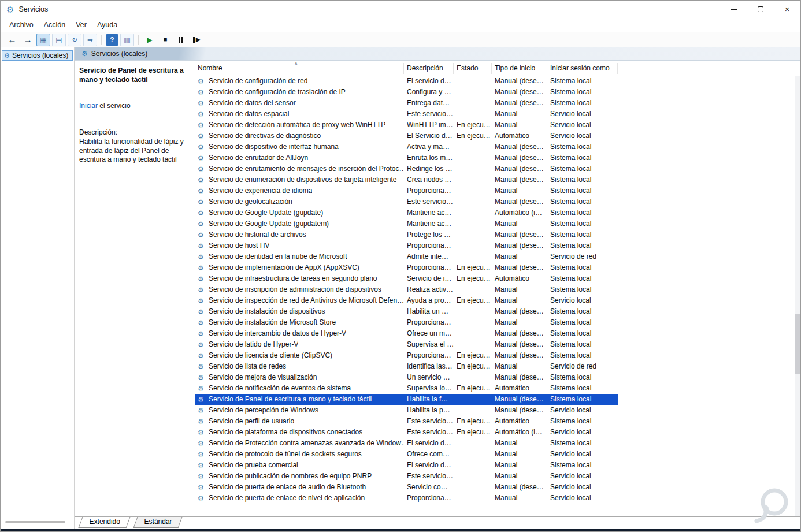  What do you see at coordinates (406, 224) in the screenshot?
I see `table-row: ⚙Servicio de Google Update (gupdatem)Man…` at bounding box center [406, 224].